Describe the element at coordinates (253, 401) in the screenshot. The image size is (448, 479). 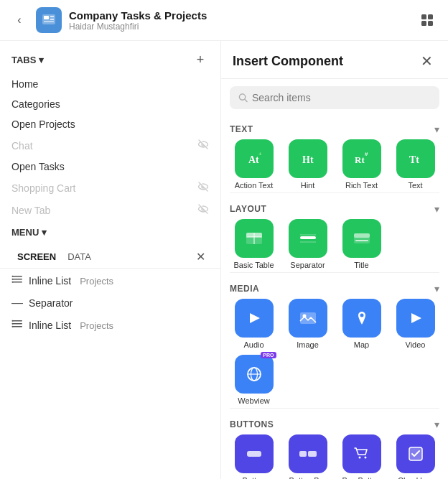
I see `webview-label: Webview` at that location.